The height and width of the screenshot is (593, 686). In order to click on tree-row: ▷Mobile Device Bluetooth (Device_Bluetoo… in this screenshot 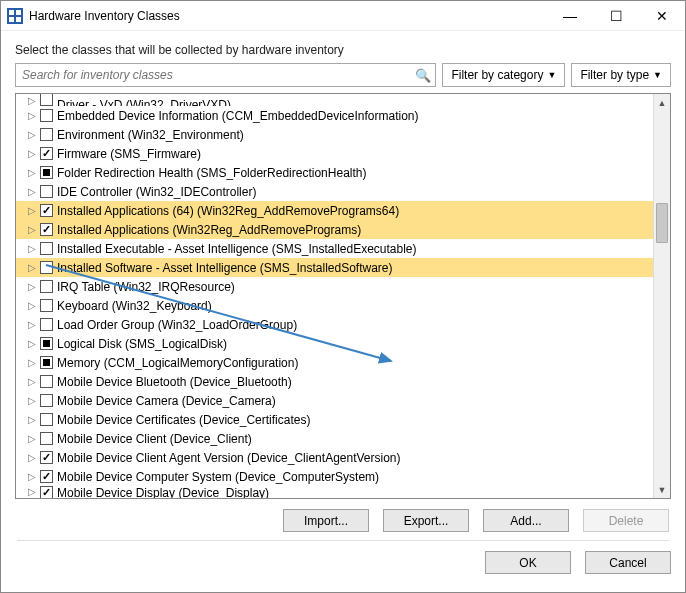, I will do `click(334, 382)`.